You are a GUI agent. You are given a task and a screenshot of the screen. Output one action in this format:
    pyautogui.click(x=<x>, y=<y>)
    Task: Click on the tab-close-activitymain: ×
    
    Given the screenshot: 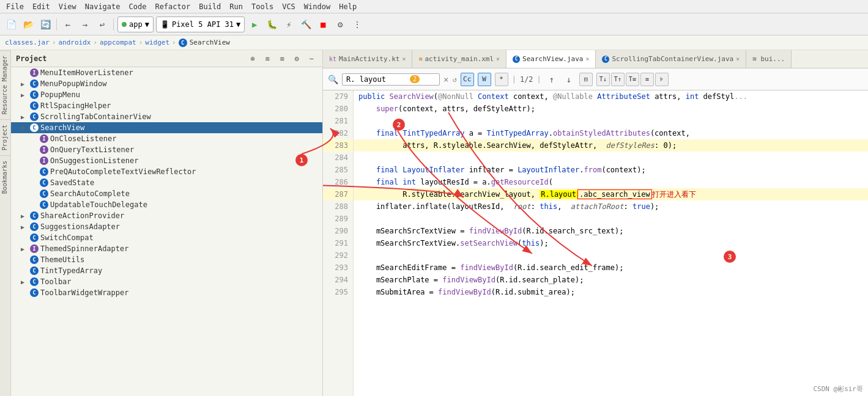 What is the action you would take?
    pyautogui.click(x=498, y=59)
    